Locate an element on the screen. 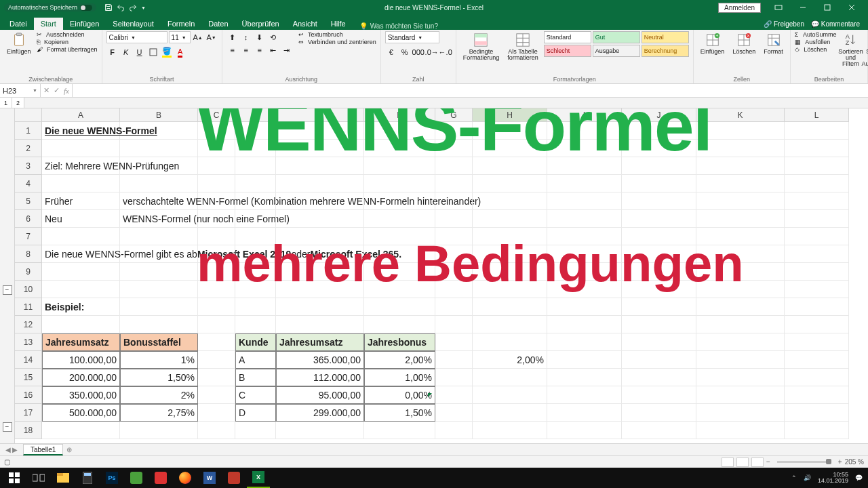  zoom-slider is located at coordinates (804, 462).